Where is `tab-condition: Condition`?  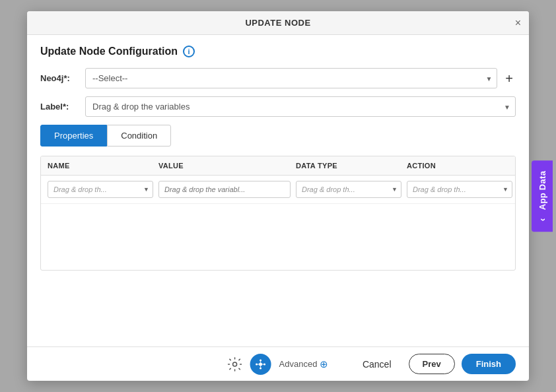 tab-condition: Condition is located at coordinates (139, 136).